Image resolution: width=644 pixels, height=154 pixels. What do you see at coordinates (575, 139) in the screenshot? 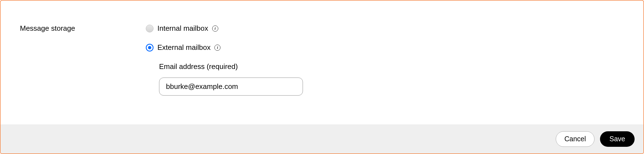
I see `cancel-button: Cancel` at bounding box center [575, 139].